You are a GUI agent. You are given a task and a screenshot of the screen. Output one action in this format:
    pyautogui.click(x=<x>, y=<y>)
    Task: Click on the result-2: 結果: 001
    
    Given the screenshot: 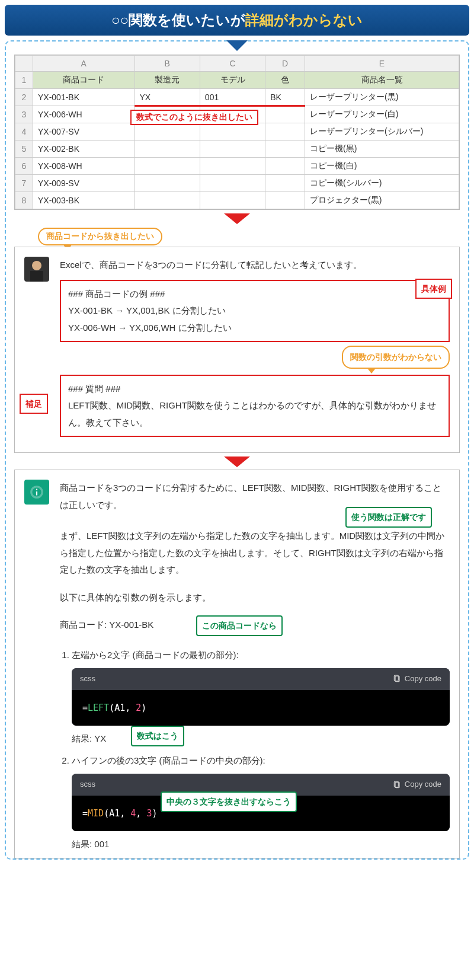 What is the action you would take?
    pyautogui.click(x=261, y=844)
    